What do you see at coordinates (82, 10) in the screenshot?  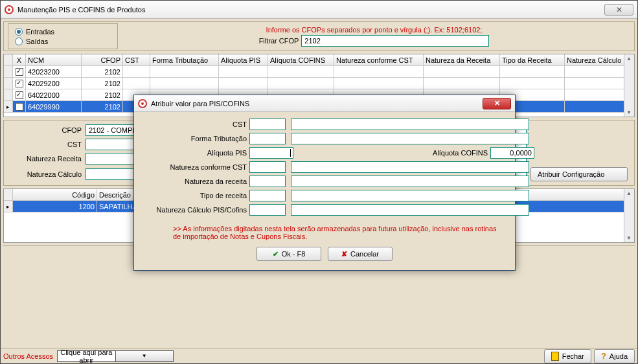 I see `main-title: Manutenção PIS e COFINS de Produtos` at bounding box center [82, 10].